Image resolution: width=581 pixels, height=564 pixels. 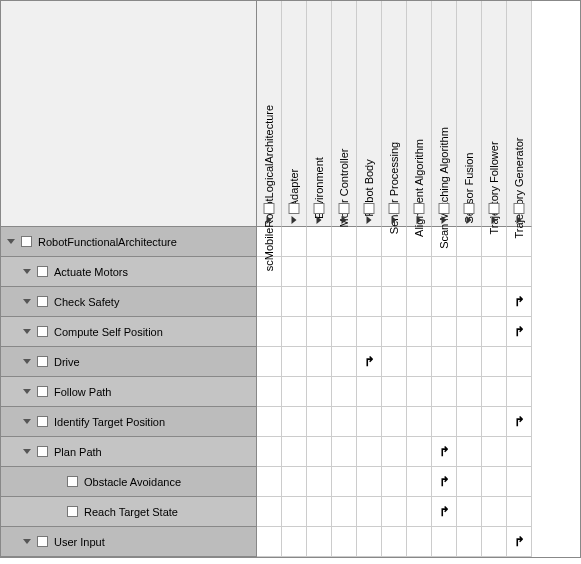 I want to click on row-header: RobotFunctionalArchitecture, so click(x=129, y=242).